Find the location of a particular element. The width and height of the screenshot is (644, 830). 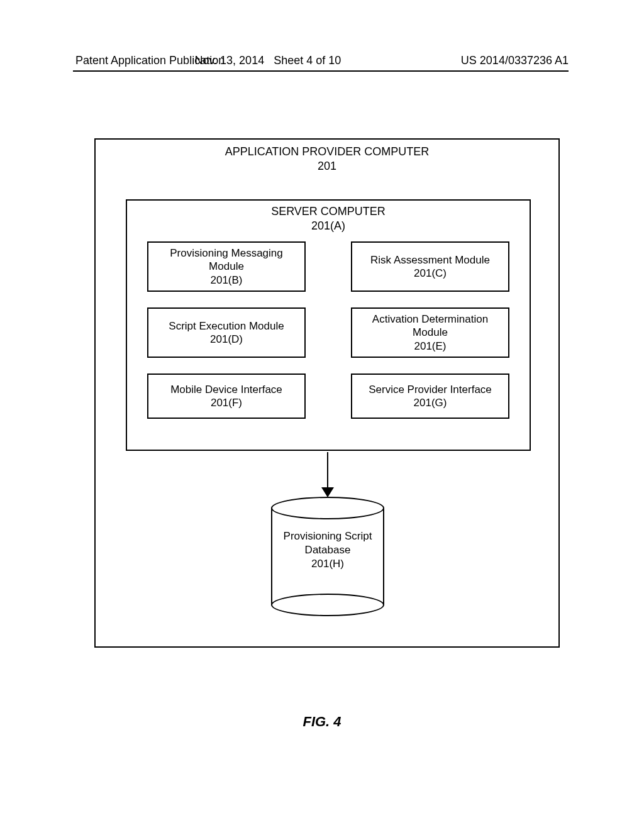

header-date-sheet: Nov. 13, 2014 Sheet 4 of 10 is located at coordinates (268, 60).